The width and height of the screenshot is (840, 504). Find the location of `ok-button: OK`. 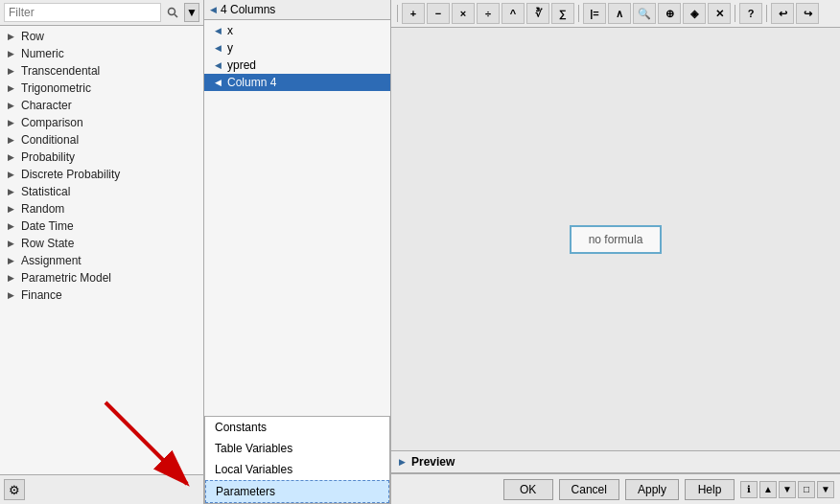

ok-button: OK is located at coordinates (528, 490).